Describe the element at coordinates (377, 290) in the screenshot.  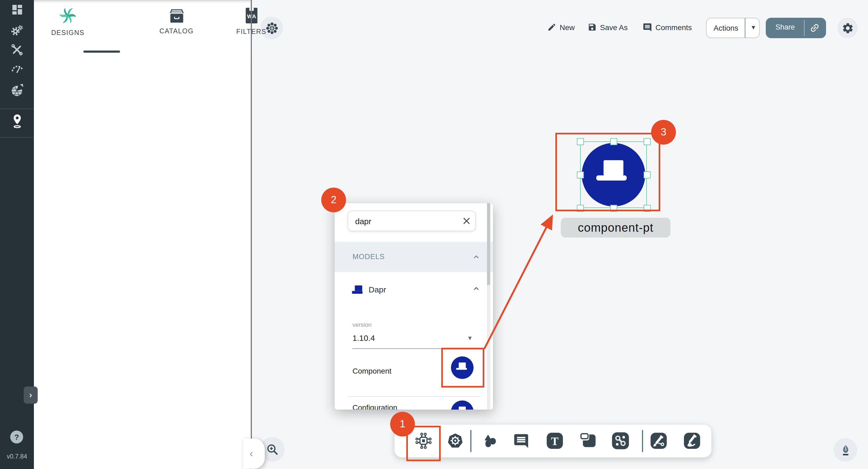
I see `model-name: Dapr` at that location.